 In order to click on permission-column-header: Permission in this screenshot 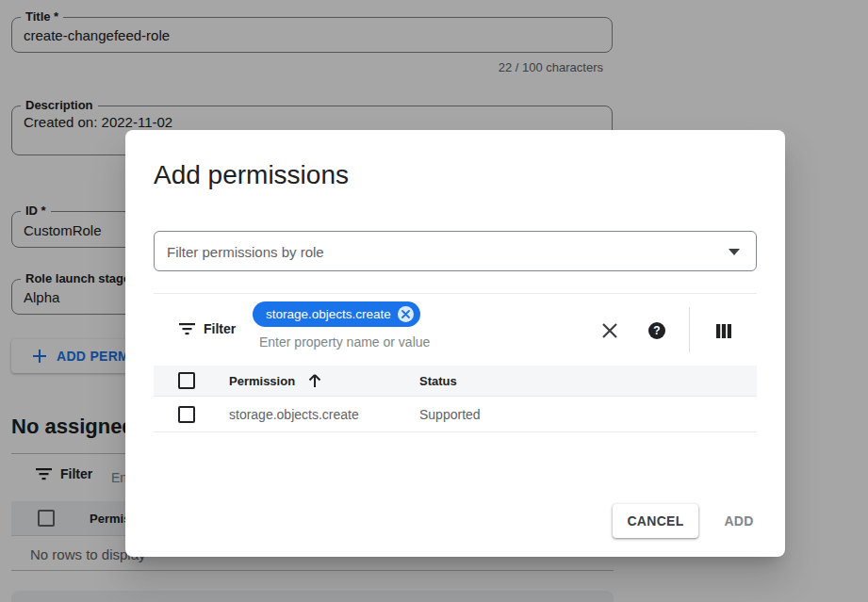, I will do `click(275, 381)`.